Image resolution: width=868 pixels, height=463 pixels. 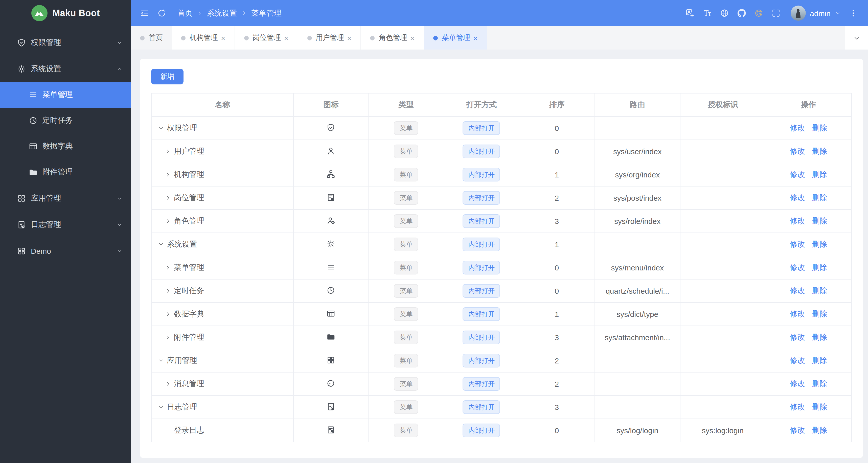 I want to click on sidebar-item-demo: Demo, so click(x=65, y=251).